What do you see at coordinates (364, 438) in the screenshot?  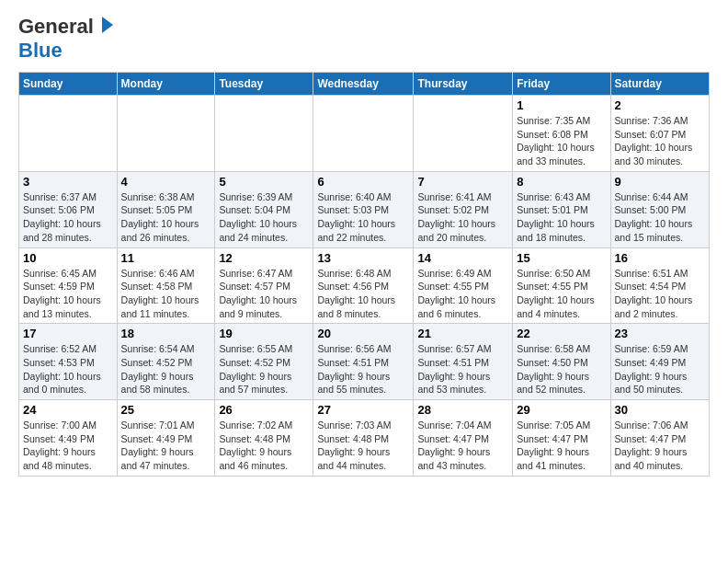 I see `week-row-4: 24Sunrise: 7:00 AM Sunset: 4:49 PM Dayli…` at bounding box center [364, 438].